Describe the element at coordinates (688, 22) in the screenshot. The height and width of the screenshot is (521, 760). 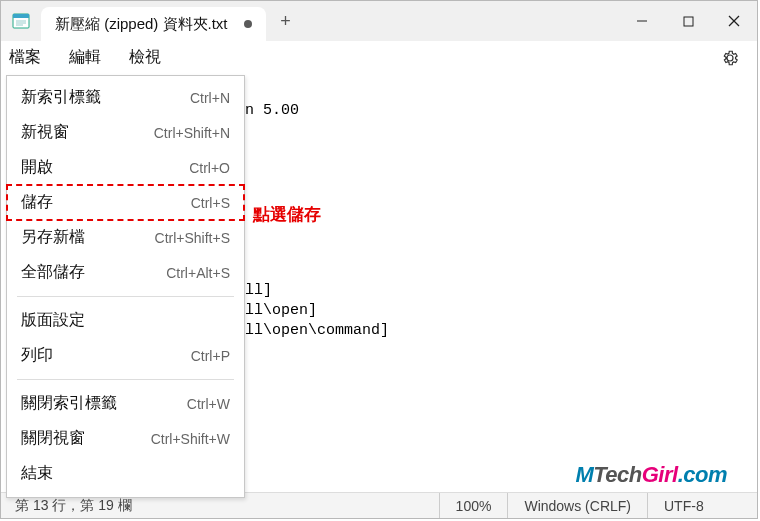
I see `maximize-icon` at that location.